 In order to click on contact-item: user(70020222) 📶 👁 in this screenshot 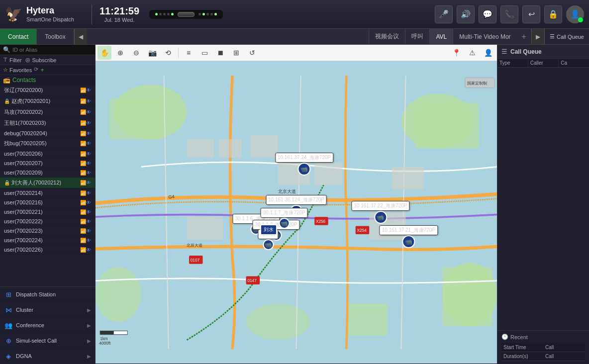, I will do `click(48, 222)`.